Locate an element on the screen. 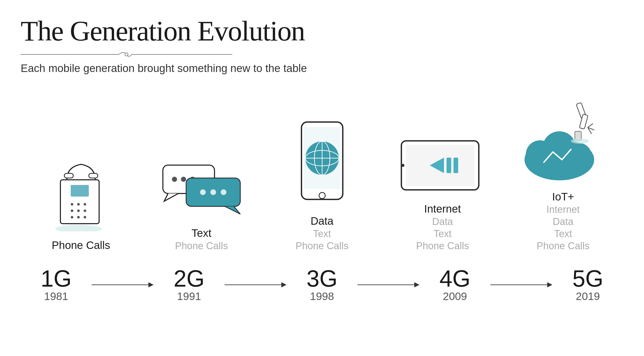  divider-line is located at coordinates (126, 54).